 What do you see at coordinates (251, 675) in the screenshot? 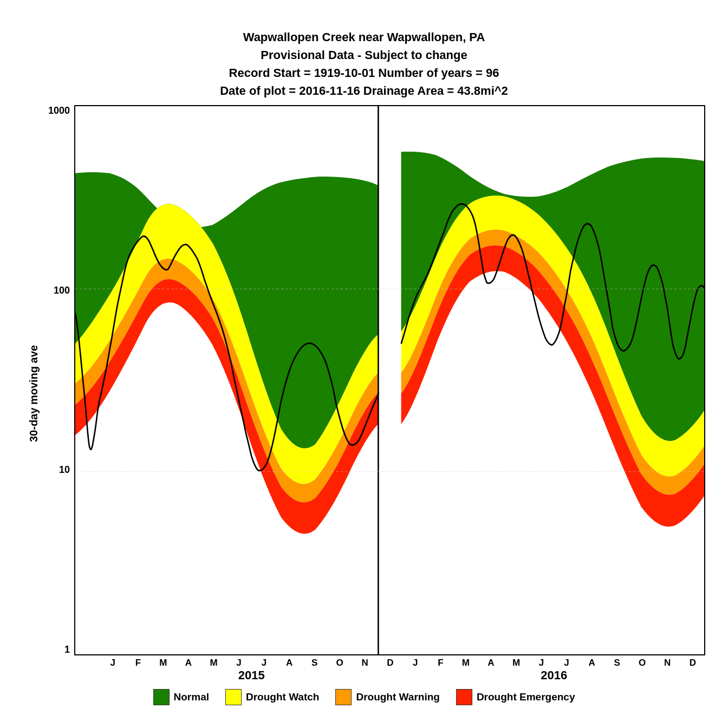
I see `year-2015: 2015` at bounding box center [251, 675].